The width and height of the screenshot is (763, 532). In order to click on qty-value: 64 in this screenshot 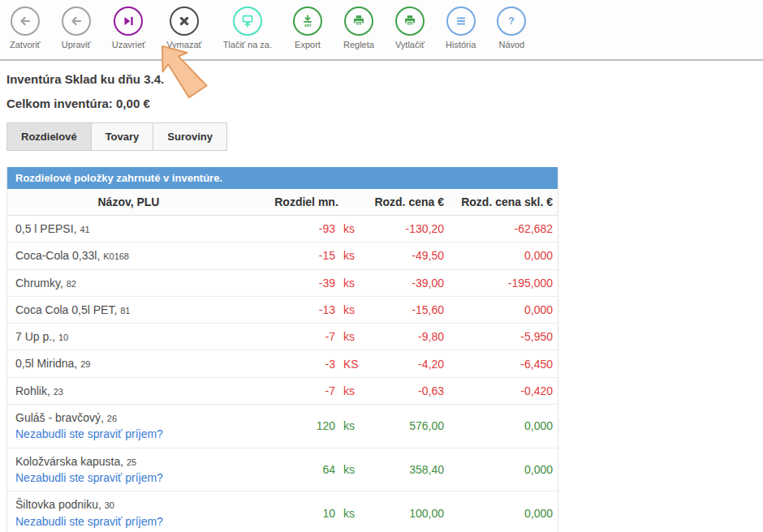, I will do `click(292, 470)`.